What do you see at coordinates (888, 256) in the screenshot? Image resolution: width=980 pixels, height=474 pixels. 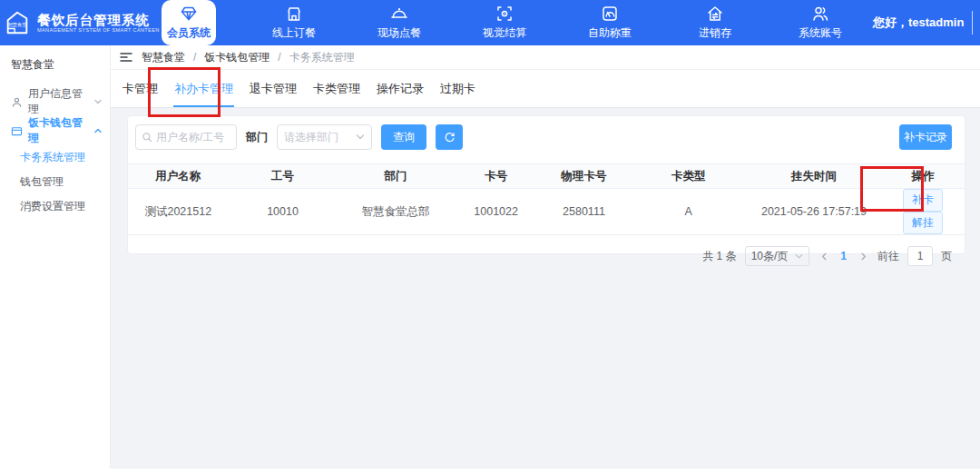 I see `goto-label: 前往` at bounding box center [888, 256].